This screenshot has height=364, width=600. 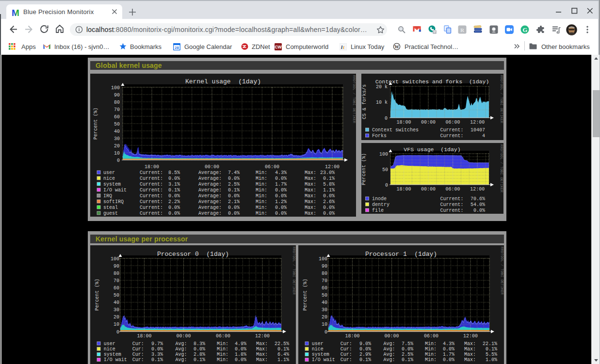 What do you see at coordinates (382, 87) in the screenshot?
I see `svg-text: 20 k` at bounding box center [382, 87].